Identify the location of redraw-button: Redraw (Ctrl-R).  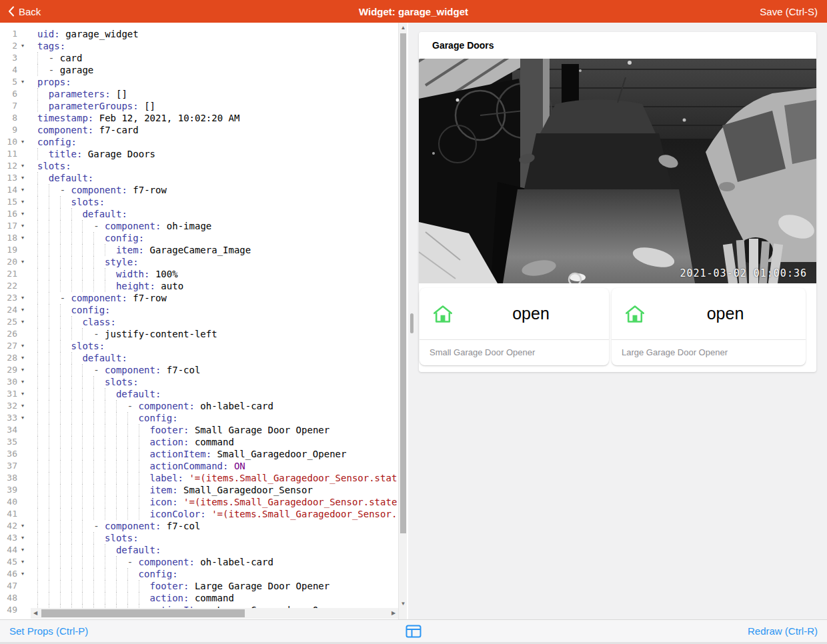
(783, 631).